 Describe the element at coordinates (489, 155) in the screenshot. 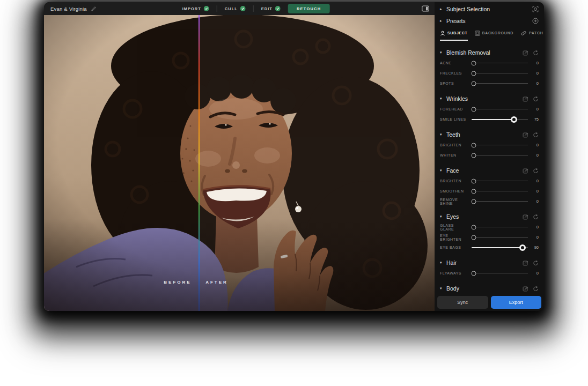

I see `slider-row: WHITEN 0` at that location.